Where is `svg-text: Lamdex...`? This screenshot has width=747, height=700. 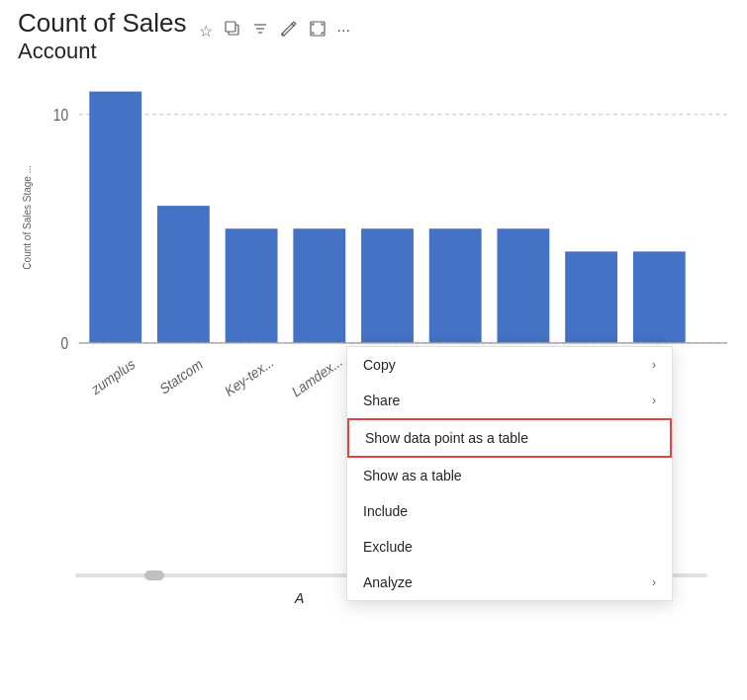 svg-text: Lamdex... is located at coordinates (317, 376).